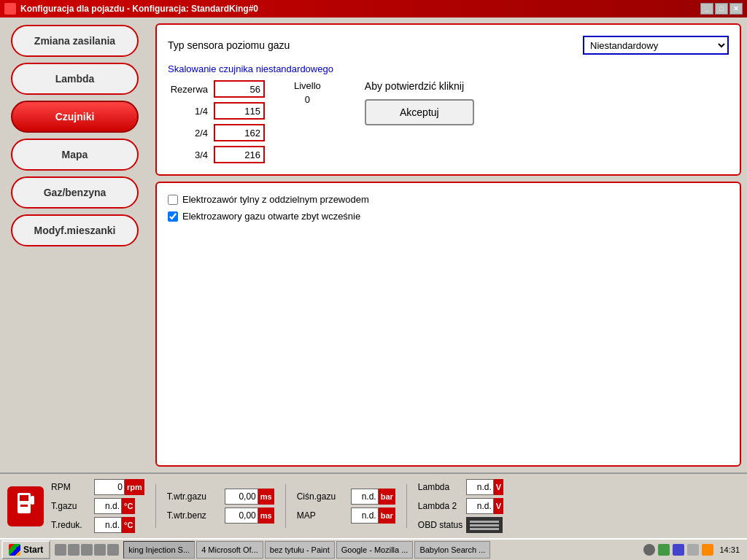  I want to click on scaling-title: Skalowanie czujnika niestandardowego, so click(448, 69).